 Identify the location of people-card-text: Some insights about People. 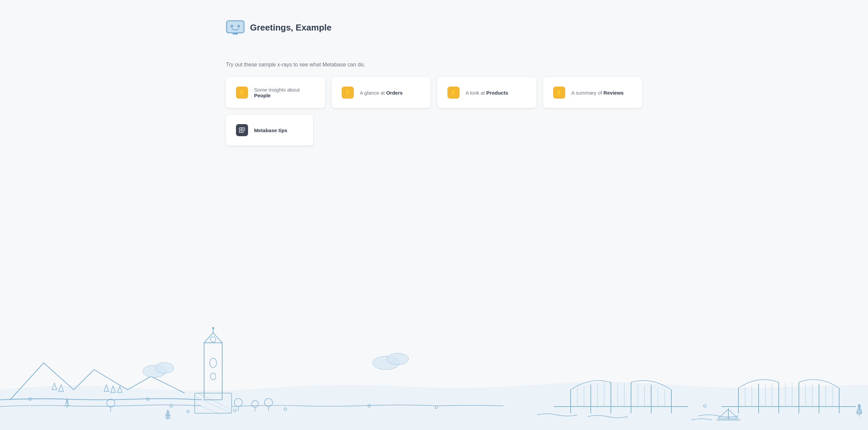
(284, 93).